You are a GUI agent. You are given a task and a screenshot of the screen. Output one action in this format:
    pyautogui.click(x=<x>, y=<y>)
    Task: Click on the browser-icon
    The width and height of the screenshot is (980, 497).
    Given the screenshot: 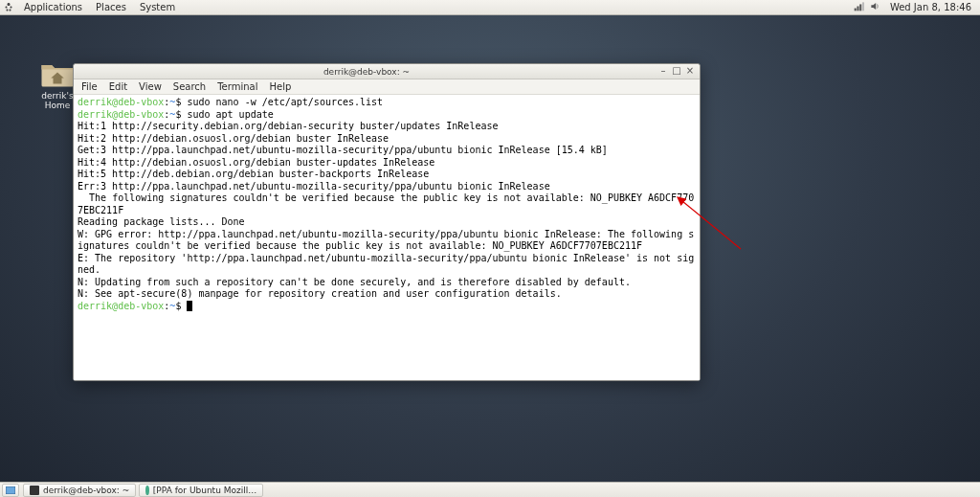 What is the action you would take?
    pyautogui.click(x=147, y=490)
    